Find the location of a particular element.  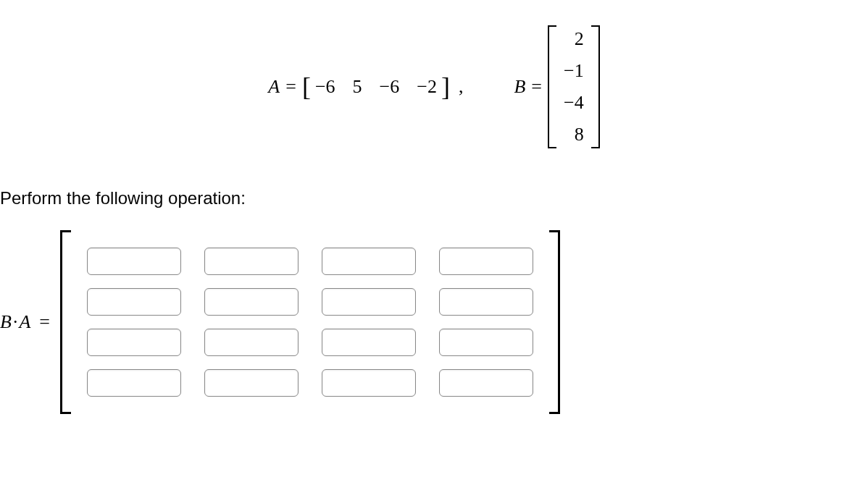

matrix-a-definition: A = [ −6 5 −6 −2 ] , is located at coordinates (365, 87).